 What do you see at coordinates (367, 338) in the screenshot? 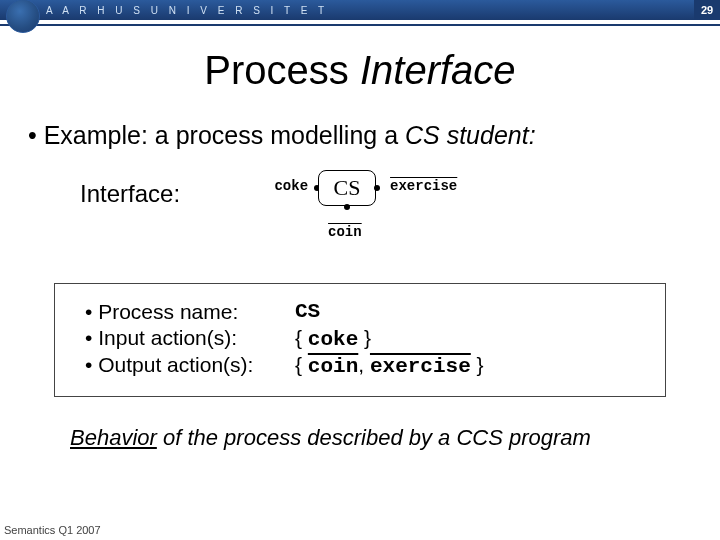
I see `info-row-input: Input action(s): { coke }` at bounding box center [367, 338].